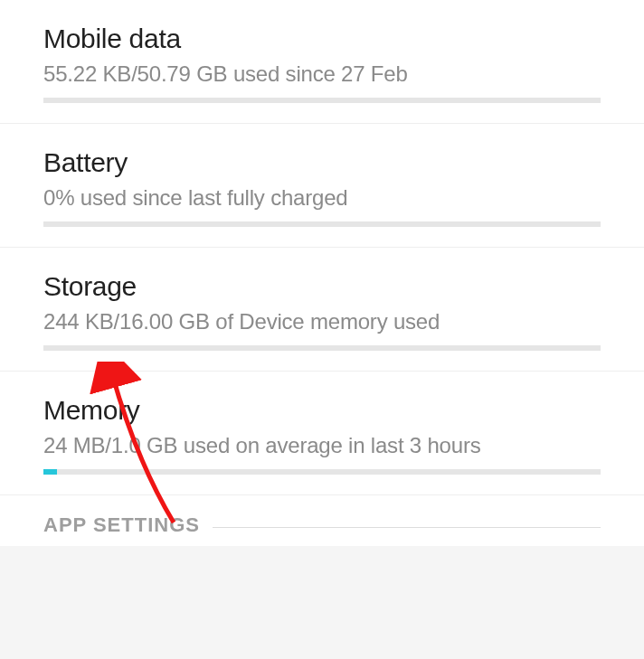 This screenshot has height=659, width=644. What do you see at coordinates (322, 472) in the screenshot?
I see `memory-progress` at bounding box center [322, 472].